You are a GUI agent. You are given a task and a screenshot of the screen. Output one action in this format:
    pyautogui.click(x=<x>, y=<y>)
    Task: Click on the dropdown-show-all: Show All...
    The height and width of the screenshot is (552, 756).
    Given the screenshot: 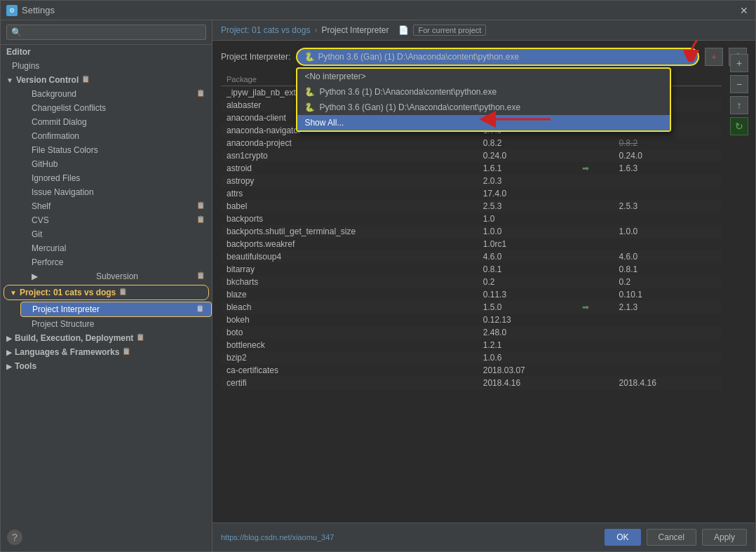 What is the action you would take?
    pyautogui.click(x=484, y=123)
    